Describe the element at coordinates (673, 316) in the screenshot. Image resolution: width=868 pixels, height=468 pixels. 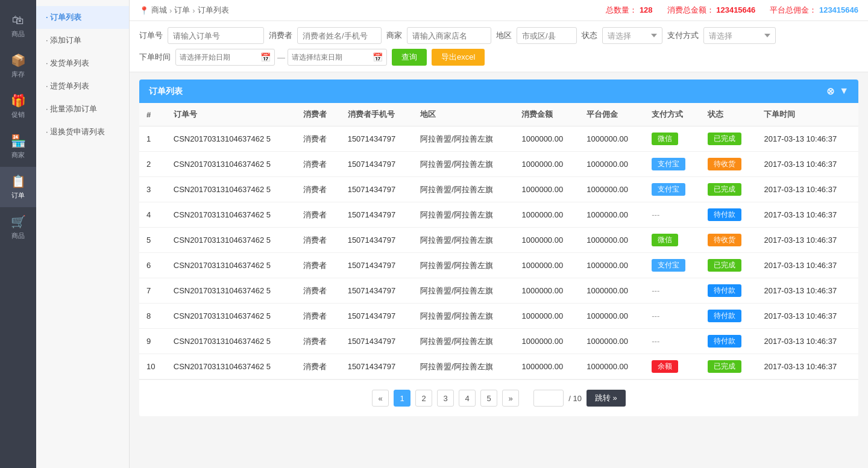
I see `cell-payment: ---` at that location.